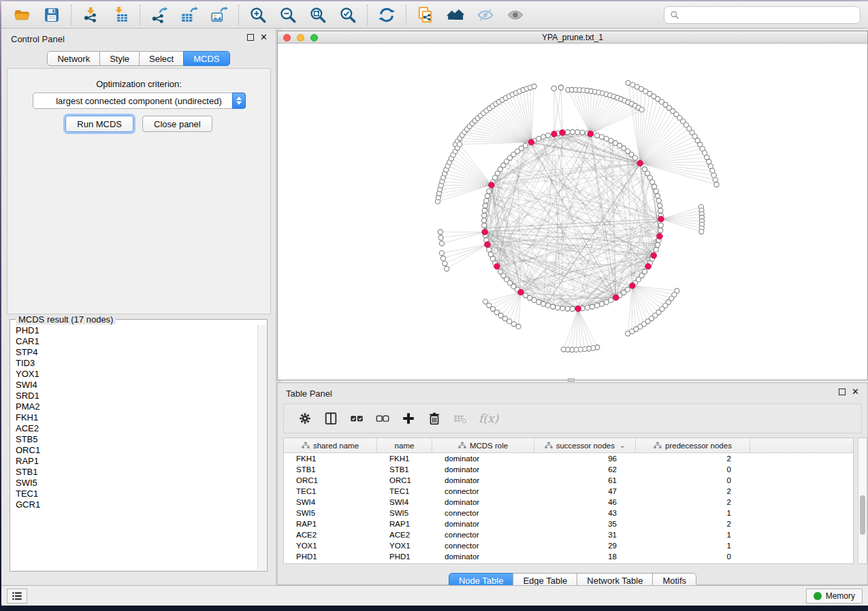  Describe the element at coordinates (489, 418) in the screenshot. I see `function-builder-icon: f(x)` at that location.